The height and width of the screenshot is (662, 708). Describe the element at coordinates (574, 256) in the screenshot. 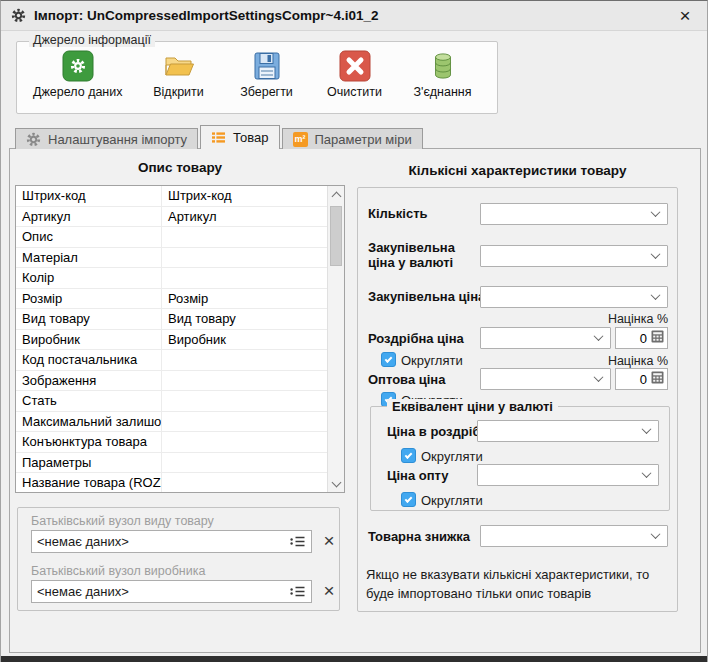

I see `purchase-currency-combobox` at that location.